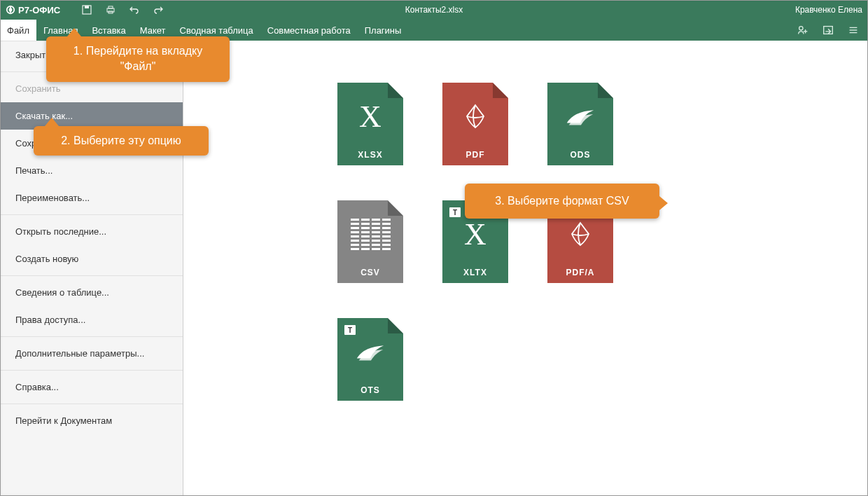 The height and width of the screenshot is (496, 868). Describe the element at coordinates (121, 140) in the screenshot. I see `callout-text: 2. Выберите эту опцию` at that location.